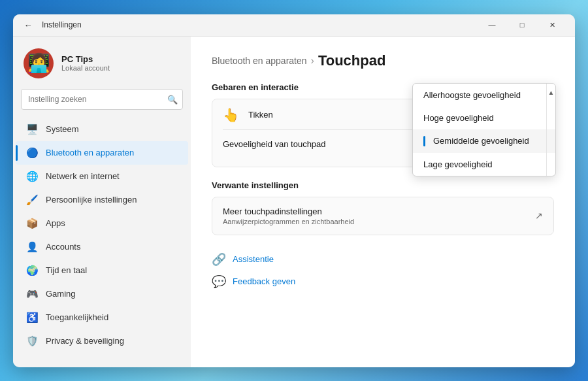 The image size is (588, 381). Describe the element at coordinates (32, 271) in the screenshot. I see `tijd-icon: 🌍` at that location.